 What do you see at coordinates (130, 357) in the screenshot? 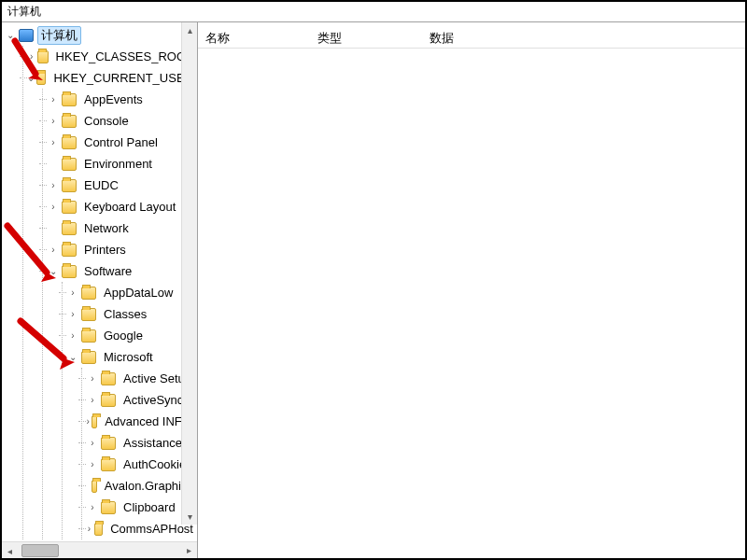
I see `tree-node-microsoft: ⌄Microsoft` at bounding box center [130, 357].